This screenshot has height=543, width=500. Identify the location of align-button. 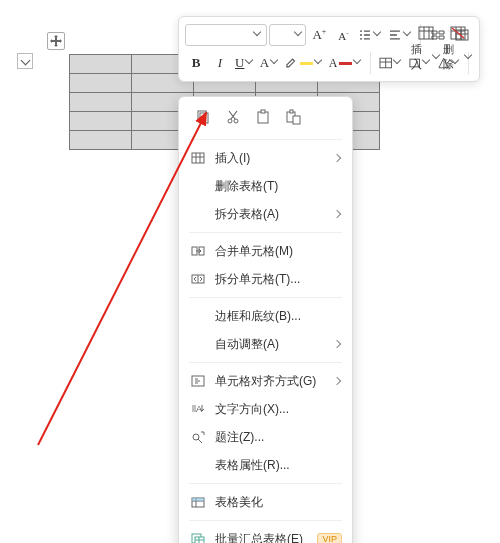
(400, 35).